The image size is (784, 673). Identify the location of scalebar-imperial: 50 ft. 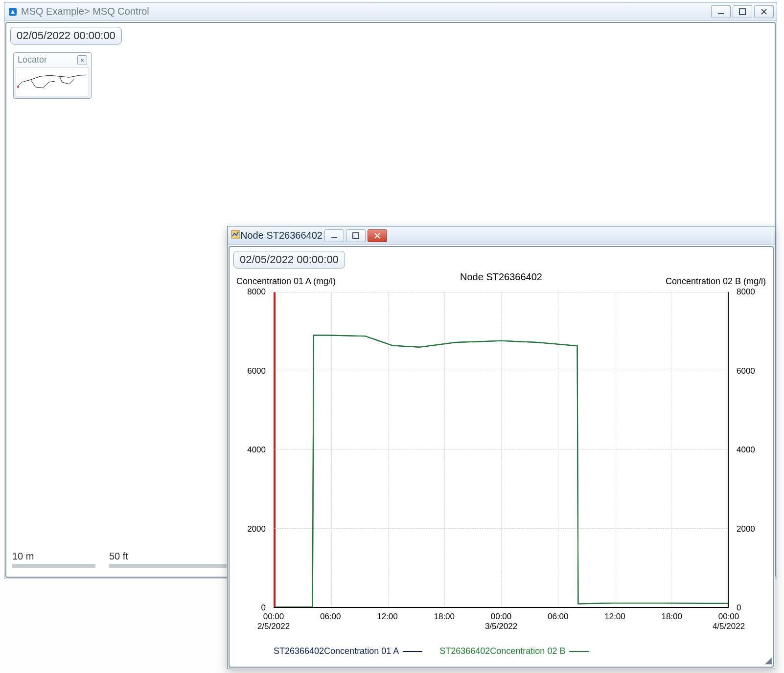
(168, 560).